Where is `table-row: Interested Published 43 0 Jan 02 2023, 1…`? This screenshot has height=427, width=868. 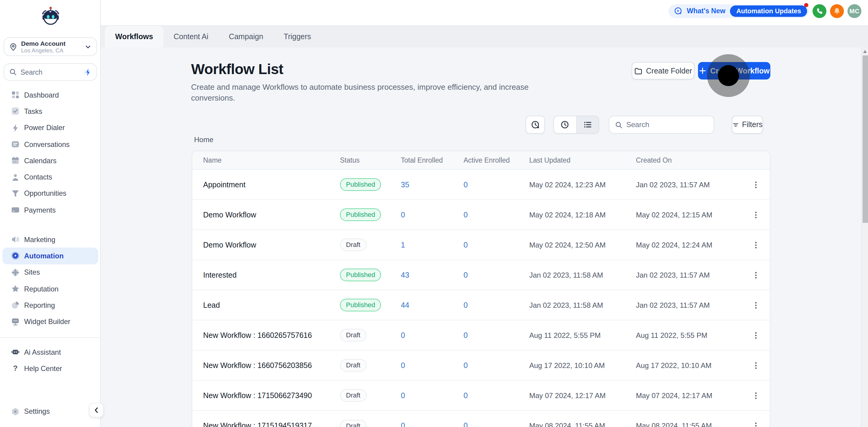
table-row: Interested Published 43 0 Jan 02 2023, 1… is located at coordinates (481, 275).